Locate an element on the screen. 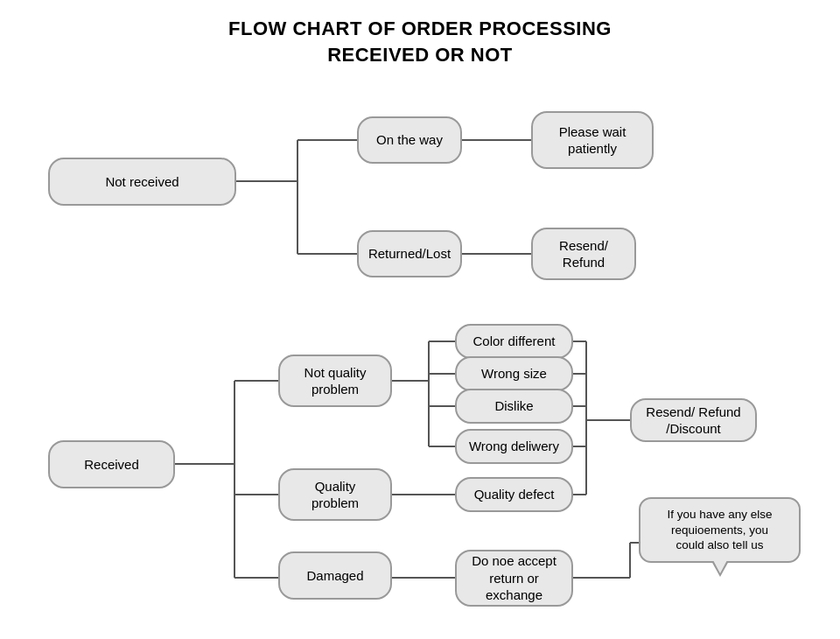  not-received-node: Not received is located at coordinates (142, 182).